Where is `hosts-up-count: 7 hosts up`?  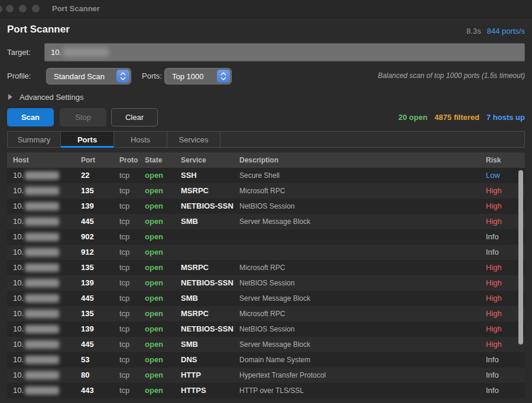 hosts-up-count: 7 hosts up is located at coordinates (506, 117).